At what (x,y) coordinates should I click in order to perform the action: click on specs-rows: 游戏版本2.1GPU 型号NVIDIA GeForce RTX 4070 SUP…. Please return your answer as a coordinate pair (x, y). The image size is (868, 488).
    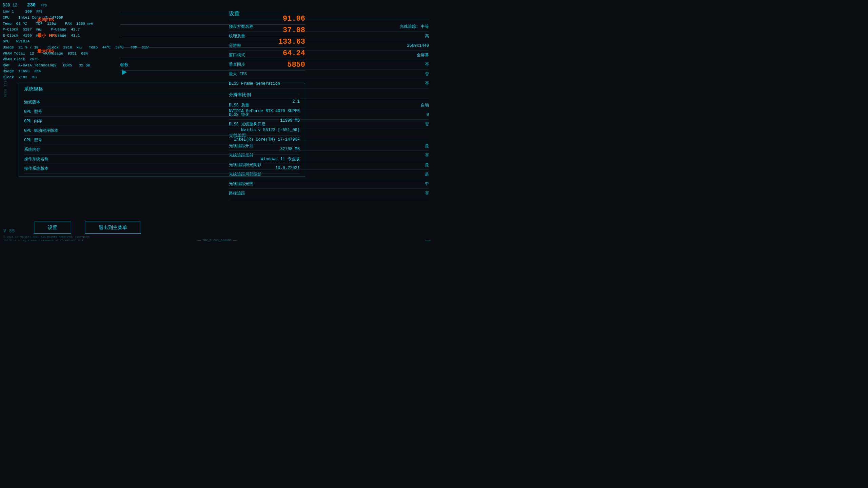
    Looking at the image, I should click on (162, 136).